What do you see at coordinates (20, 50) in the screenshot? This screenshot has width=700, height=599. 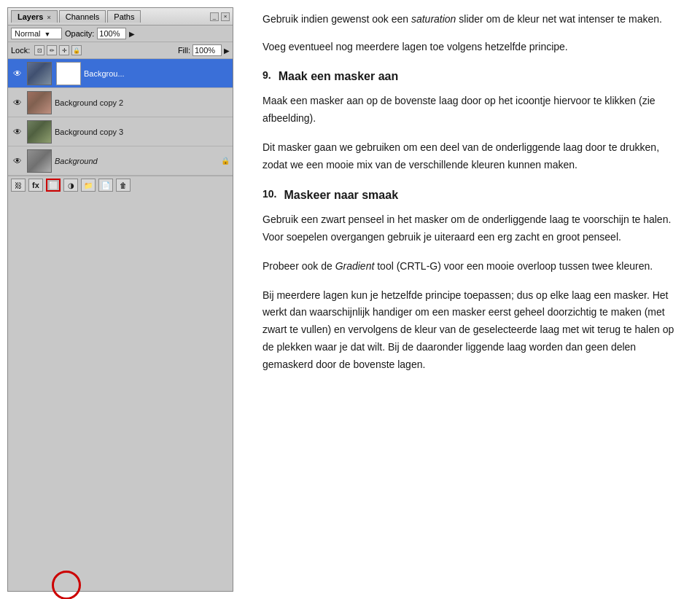 I see `lock-label: Lock:` at bounding box center [20, 50].